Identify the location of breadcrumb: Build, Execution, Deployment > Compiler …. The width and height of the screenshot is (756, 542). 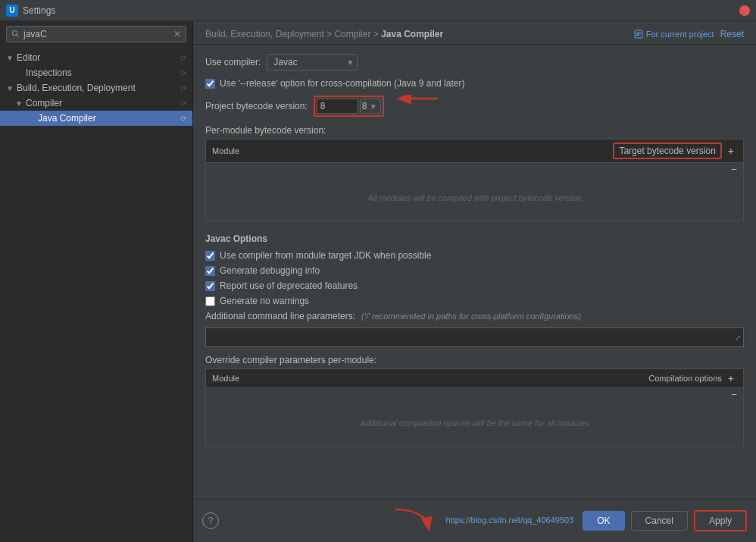
(324, 34).